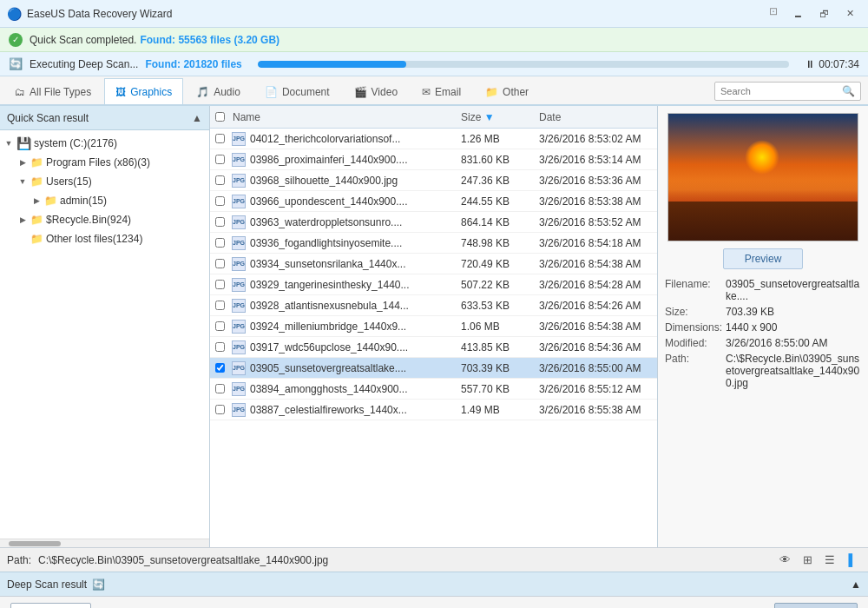 The width and height of the screenshot is (868, 608). Describe the element at coordinates (807, 560) in the screenshot. I see `grid-icon-button: ⊞` at that location.